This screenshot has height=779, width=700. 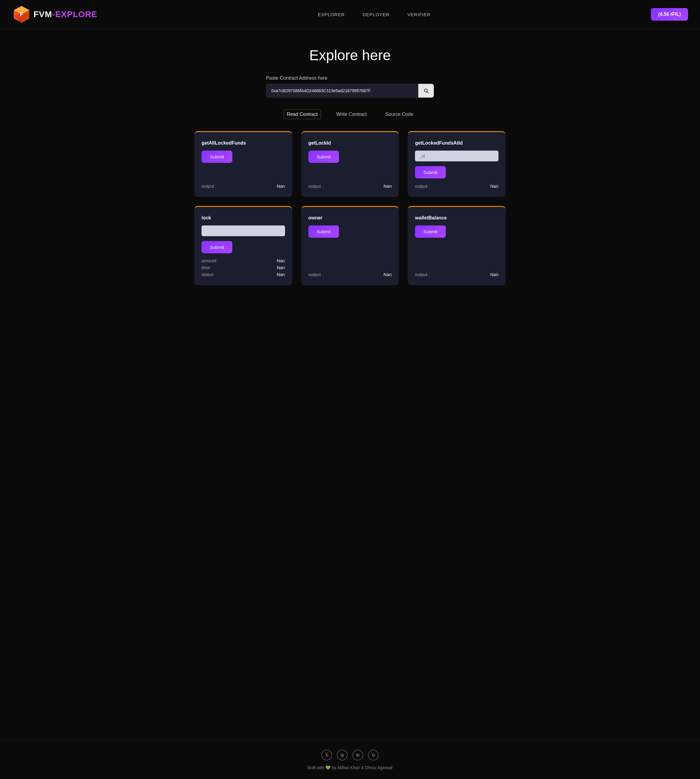 What do you see at coordinates (350, 87) in the screenshot?
I see `search-section: Paste Contract Address here` at bounding box center [350, 87].